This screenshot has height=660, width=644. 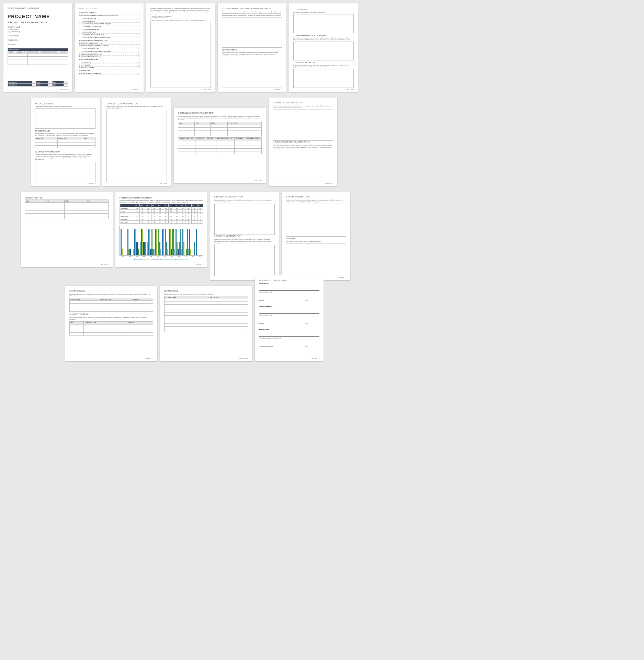 What do you see at coordinates (161, 259) in the screenshot?
I see `chart-legend: Project ManagerDeveloperConsultant 1Tech…` at bounding box center [161, 259].